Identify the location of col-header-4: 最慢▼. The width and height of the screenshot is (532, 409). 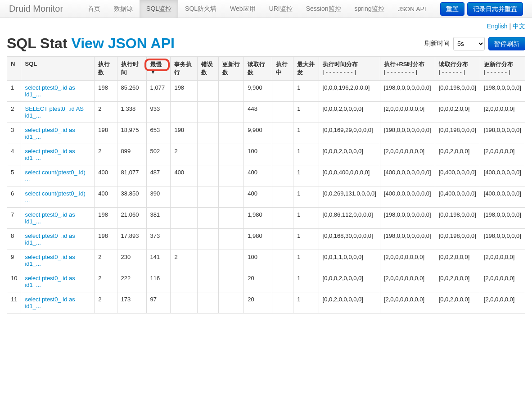
(158, 68).